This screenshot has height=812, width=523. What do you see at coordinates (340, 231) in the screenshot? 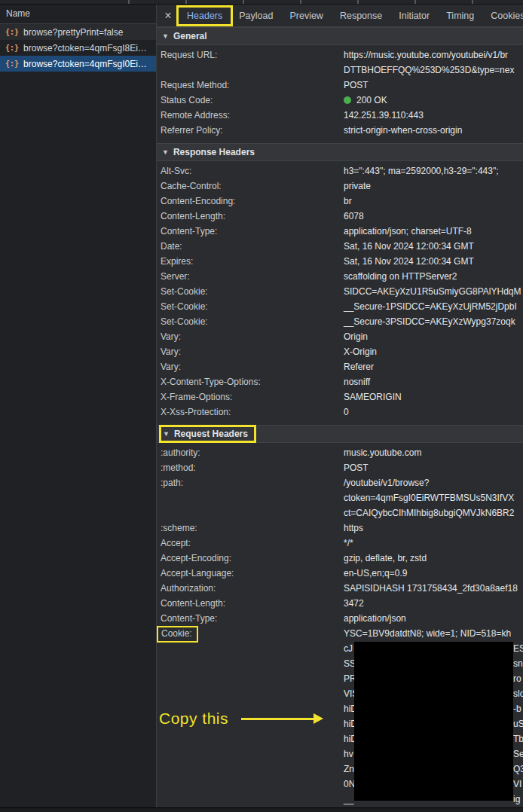
I see `header-row: Content-Type:application/json; charset=U…` at bounding box center [340, 231].